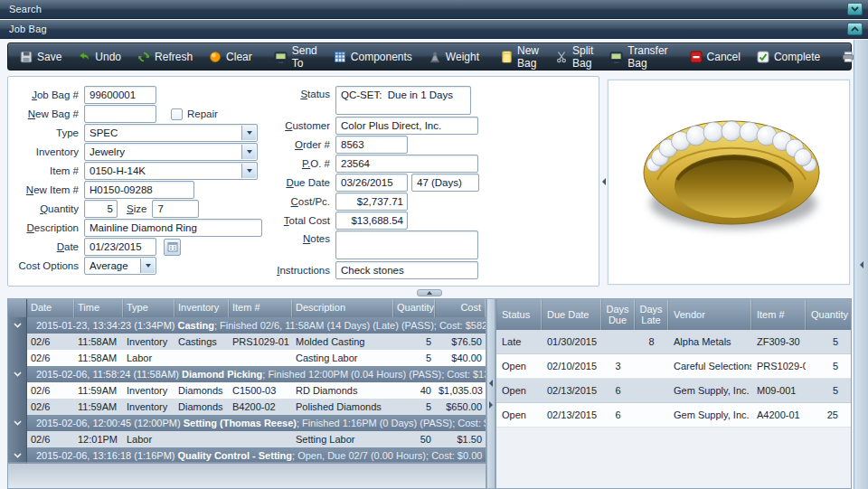 Image resolution: width=868 pixels, height=489 pixels. Describe the element at coordinates (120, 95) in the screenshot. I see `job-bag-number-field: 99600001` at that location.